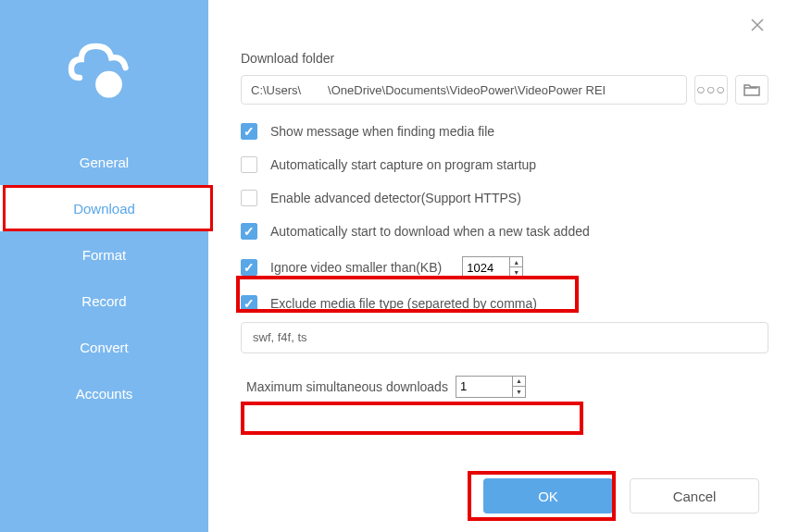 This screenshot has width=787, height=532. I want to click on show-message-checkbox: ✓, so click(249, 131).